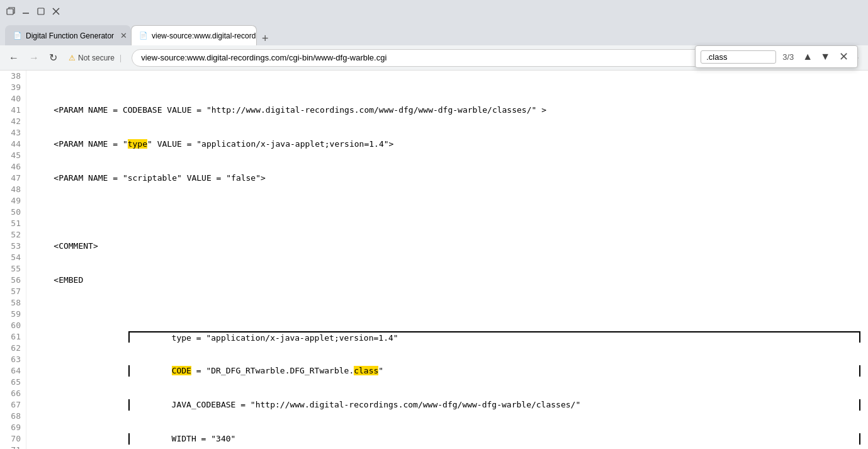  What do you see at coordinates (96, 58) in the screenshot?
I see `security-badge: ⚠ Not secure |` at bounding box center [96, 58].